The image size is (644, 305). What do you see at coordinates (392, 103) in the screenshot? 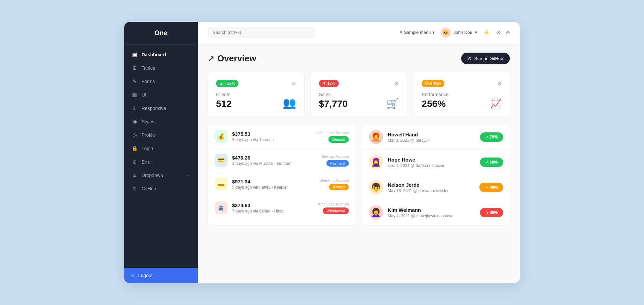
I see `sales-icon: 🛒` at bounding box center [392, 103].